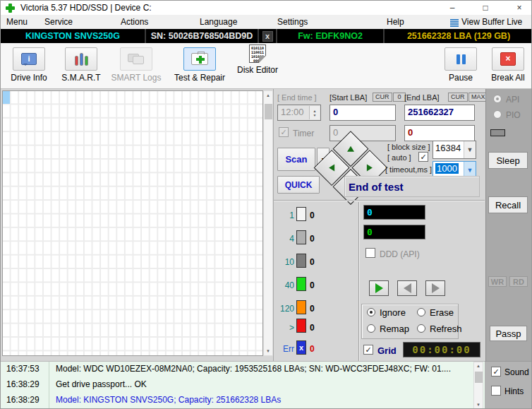 This screenshot has height=409, width=532. I want to click on play-icon, so click(380, 288).